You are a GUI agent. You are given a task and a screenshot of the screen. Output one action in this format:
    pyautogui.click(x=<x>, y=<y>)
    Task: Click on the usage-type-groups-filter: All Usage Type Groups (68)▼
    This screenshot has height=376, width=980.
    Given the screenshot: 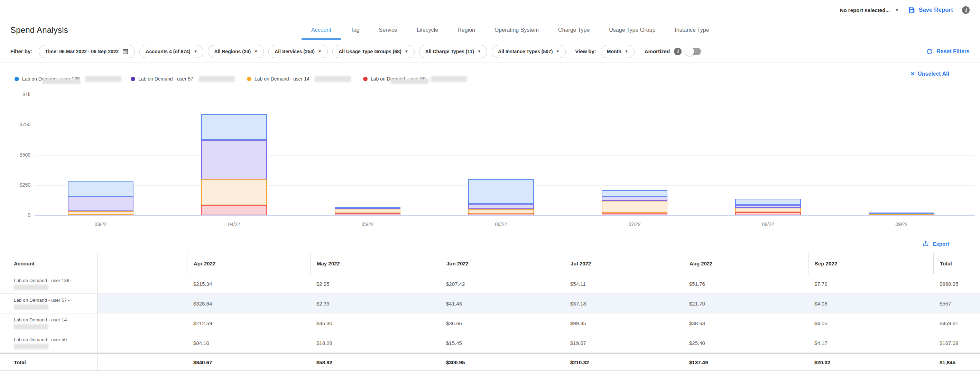 What is the action you would take?
    pyautogui.click(x=374, y=52)
    